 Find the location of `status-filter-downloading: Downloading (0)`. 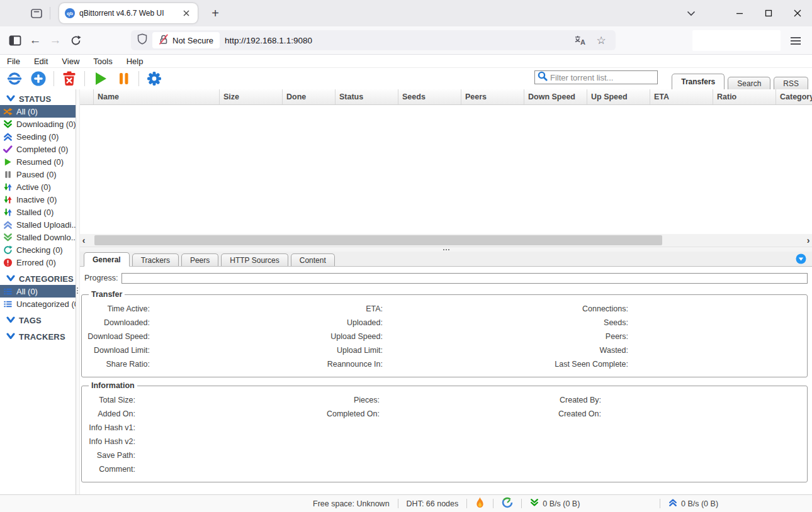

status-filter-downloading: Downloading (0) is located at coordinates (38, 124).